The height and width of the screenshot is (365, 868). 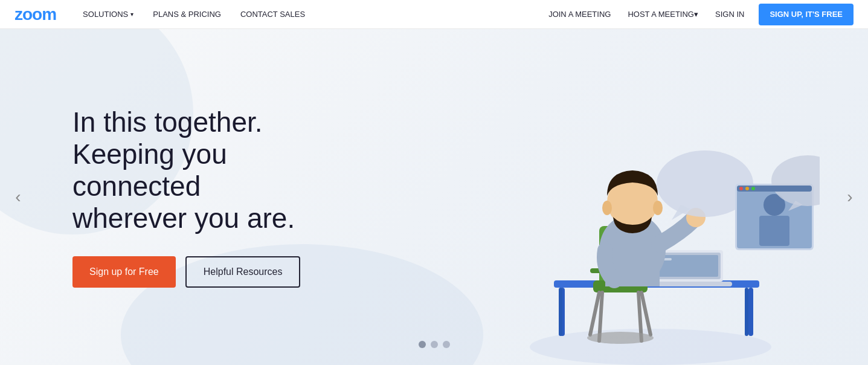 I want to click on nav-join-meeting: JOIN A MEETING, so click(x=580, y=15).